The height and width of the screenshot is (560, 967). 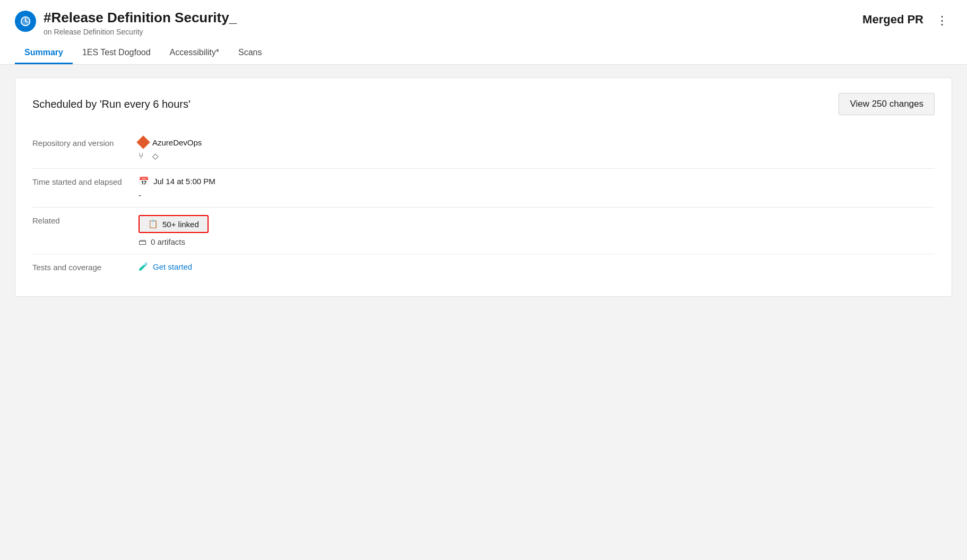 What do you see at coordinates (537, 156) in the screenshot?
I see `branch-commit-line: ⑂ ◇` at bounding box center [537, 156].